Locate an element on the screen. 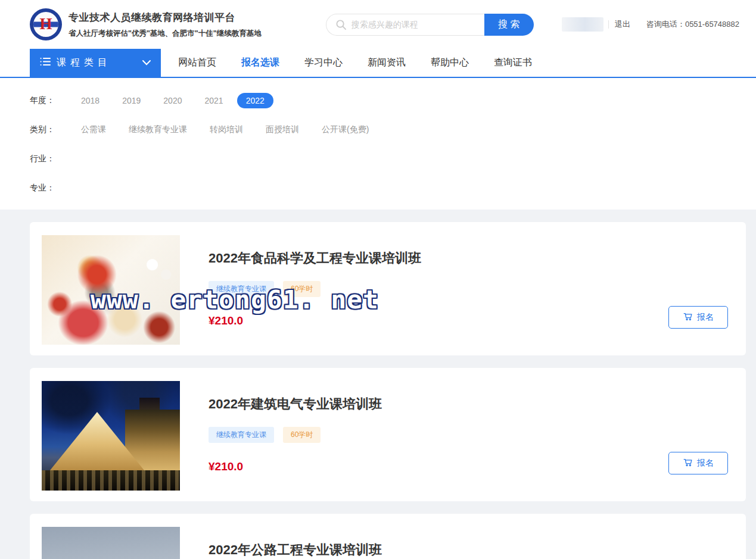  nav-item-news: 新闻资讯 is located at coordinates (387, 63).